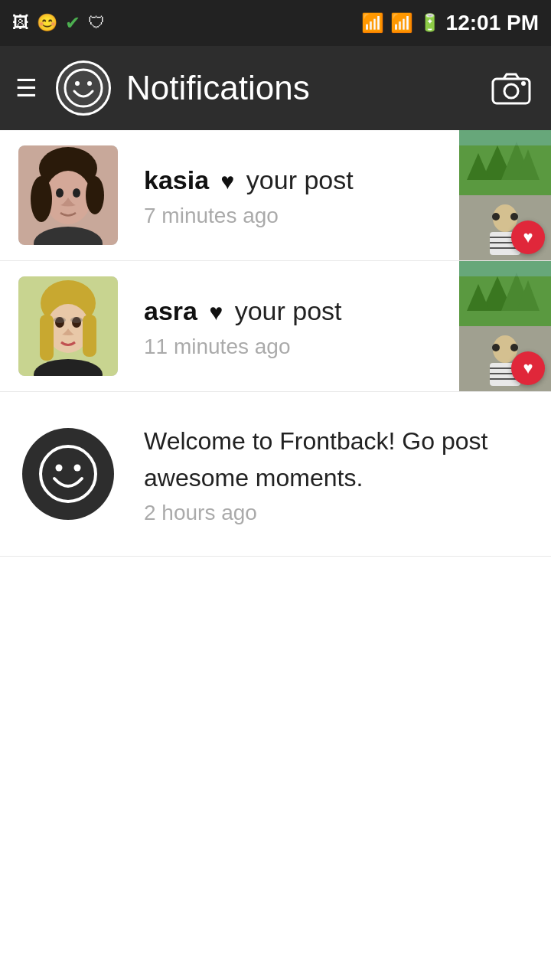 The height and width of the screenshot is (980, 551). I want to click on kasia-heart-icon: ♥, so click(228, 181).